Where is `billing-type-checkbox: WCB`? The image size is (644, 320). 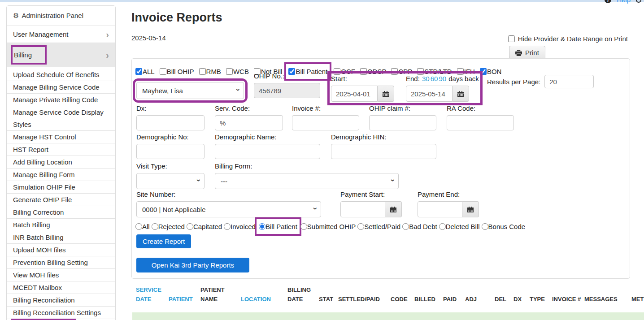 billing-type-checkbox: WCB is located at coordinates (238, 72).